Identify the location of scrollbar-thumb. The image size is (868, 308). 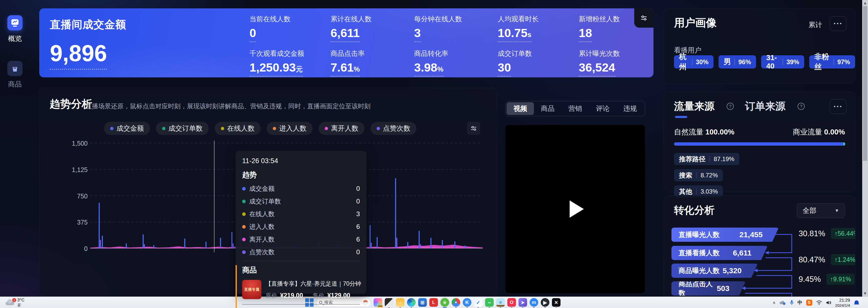
(865, 84).